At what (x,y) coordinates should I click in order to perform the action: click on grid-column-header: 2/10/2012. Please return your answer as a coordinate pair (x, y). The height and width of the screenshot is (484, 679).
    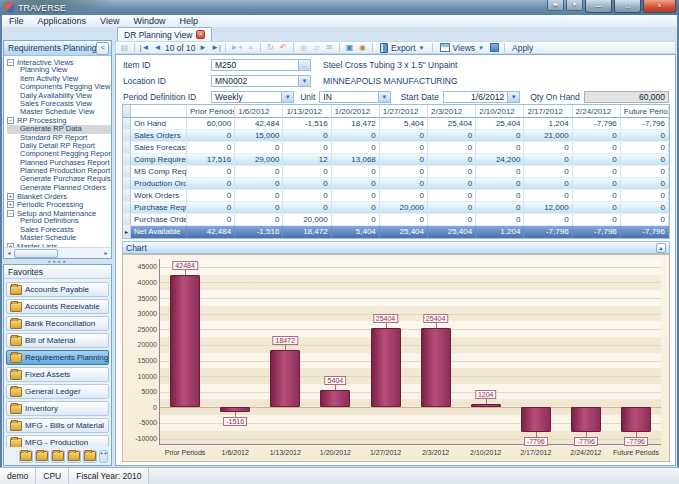
    Looking at the image, I should click on (500, 112).